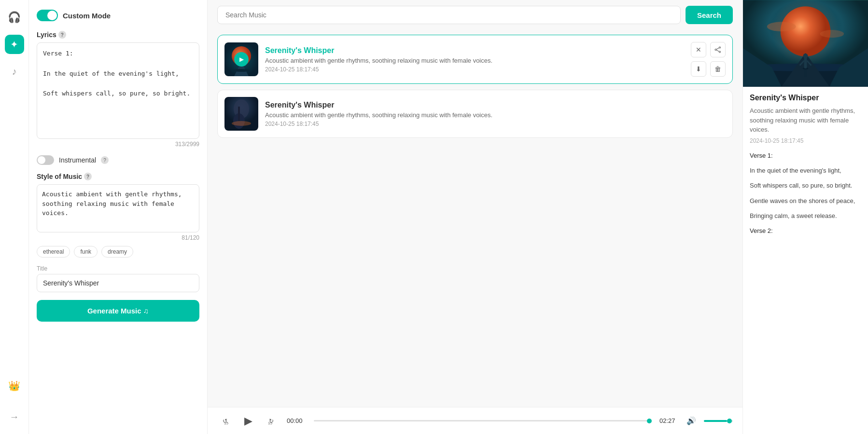  What do you see at coordinates (495, 105) in the screenshot?
I see `music-title-2: Serenity's Whisper` at bounding box center [495, 105].